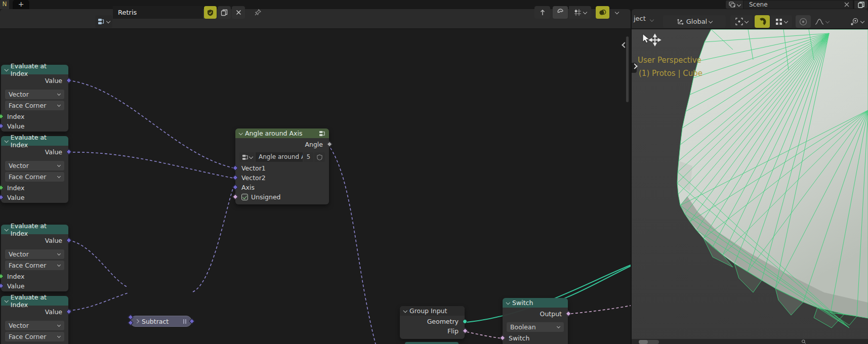 The height and width of the screenshot is (344, 868). Describe the element at coordinates (861, 5) in the screenshot. I see `copy-icon` at that location.